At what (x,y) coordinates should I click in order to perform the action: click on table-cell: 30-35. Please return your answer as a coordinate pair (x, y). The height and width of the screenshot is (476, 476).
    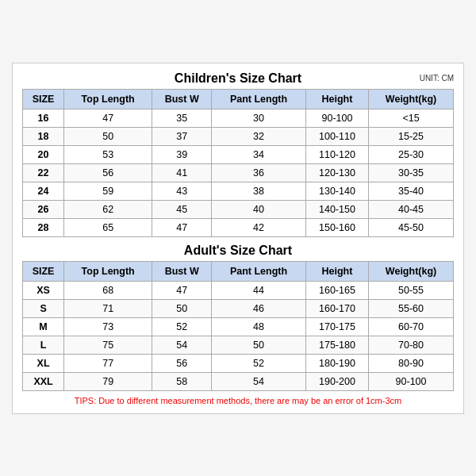
    Looking at the image, I should click on (411, 173).